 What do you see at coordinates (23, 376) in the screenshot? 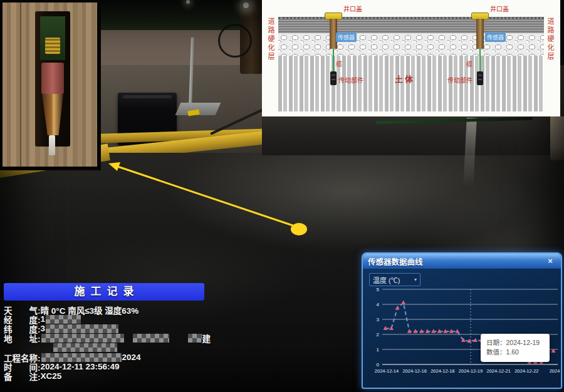
I see `note-label: 备 注:` at bounding box center [23, 376].